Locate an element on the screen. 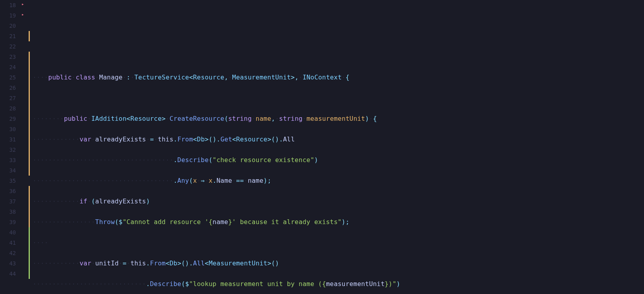 This screenshot has width=644, height=294. line-number: 24 is located at coordinates (10, 67).